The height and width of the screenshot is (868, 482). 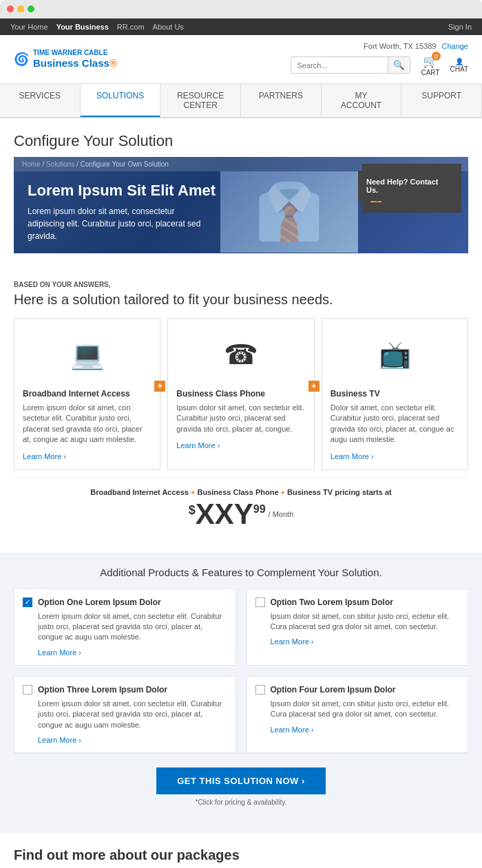 What do you see at coordinates (87, 354) in the screenshot?
I see `broadband-image: 💻` at bounding box center [87, 354].